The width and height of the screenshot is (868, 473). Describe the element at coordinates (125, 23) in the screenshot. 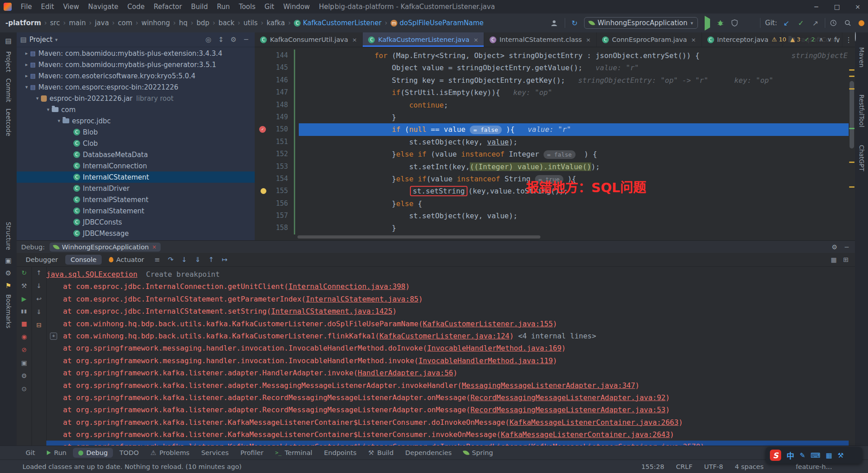

I see `breadcrumb-item: com` at that location.